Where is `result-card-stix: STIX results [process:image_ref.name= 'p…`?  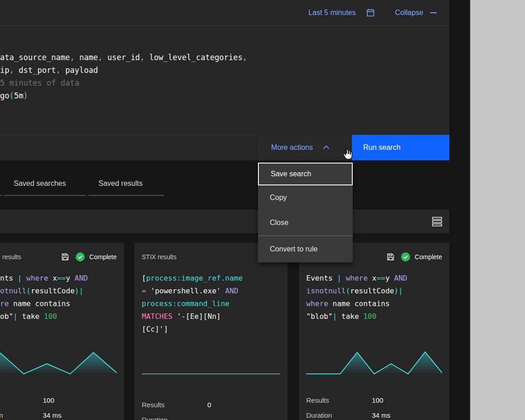 result-card-stix: STIX results [process:image_ref.name= 'p… is located at coordinates (211, 332).